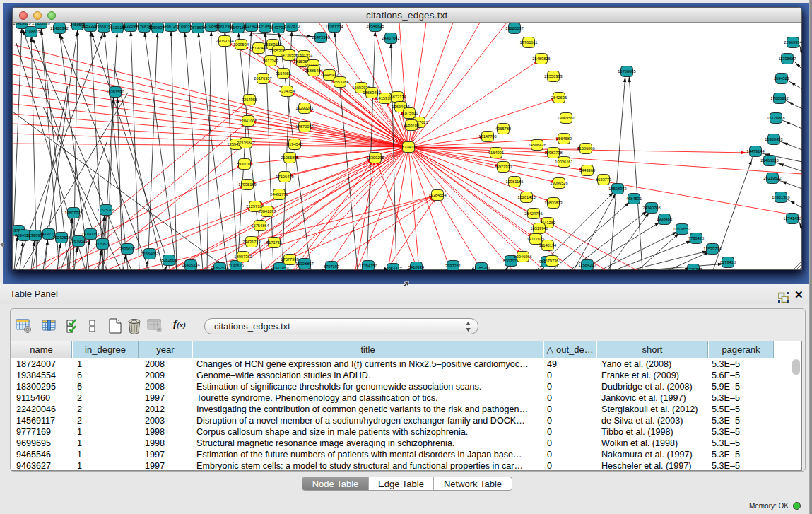  I want to click on svg-text: 11338687, so click(787, 59).